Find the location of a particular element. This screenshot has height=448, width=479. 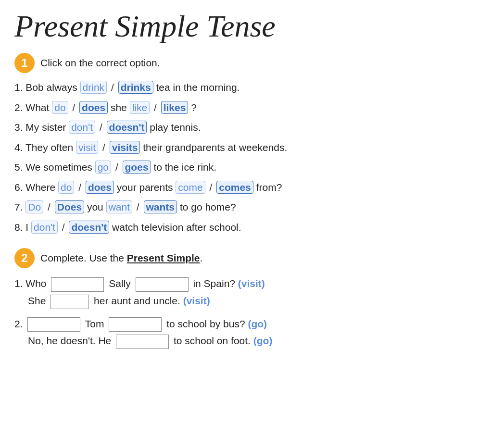

page-title: Present Simple Tense is located at coordinates (240, 26).